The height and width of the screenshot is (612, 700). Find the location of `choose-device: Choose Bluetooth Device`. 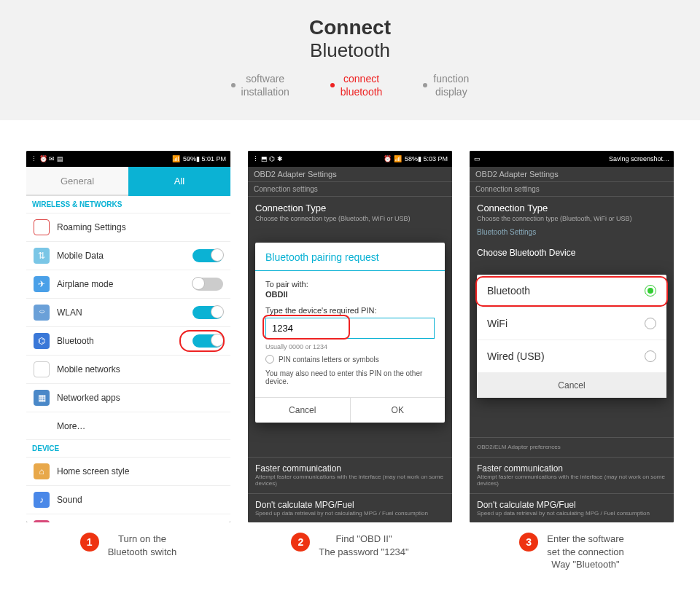

choose-device: Choose Bluetooth Device is located at coordinates (572, 251).